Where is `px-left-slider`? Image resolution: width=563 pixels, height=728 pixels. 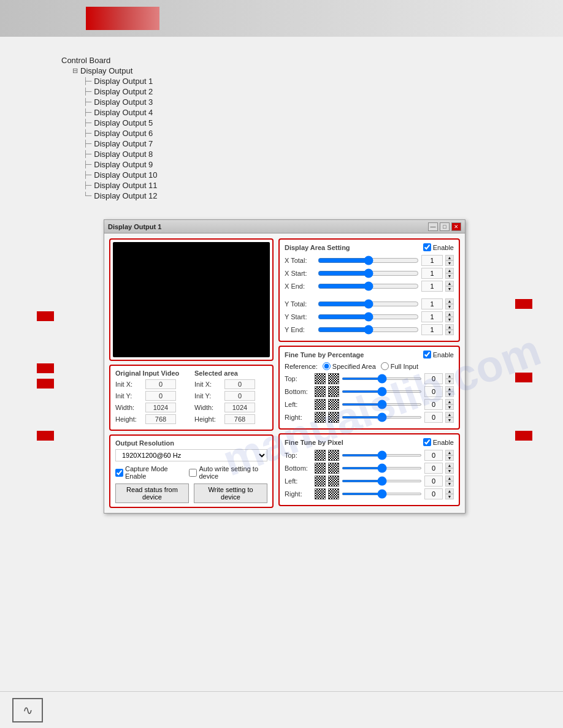
px-left-slider is located at coordinates (381, 481).